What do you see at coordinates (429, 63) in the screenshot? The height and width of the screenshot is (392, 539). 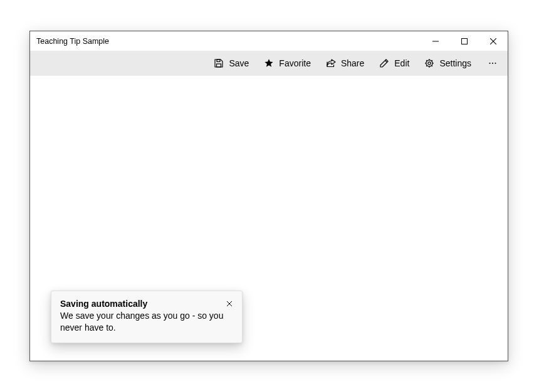 I see `gear-icon` at bounding box center [429, 63].